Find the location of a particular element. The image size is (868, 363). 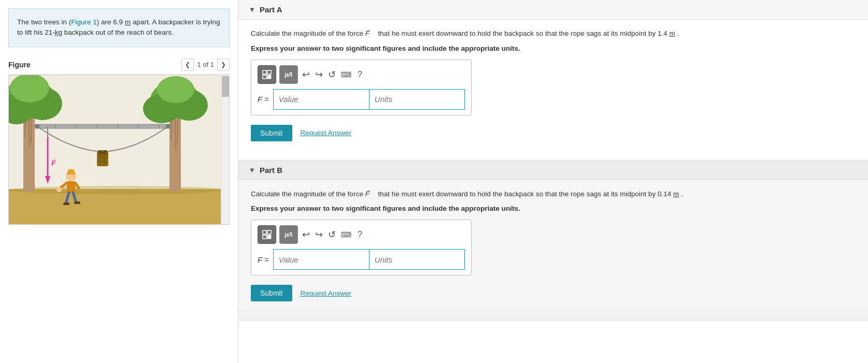

request-answer-a: Request Answer is located at coordinates (326, 133).